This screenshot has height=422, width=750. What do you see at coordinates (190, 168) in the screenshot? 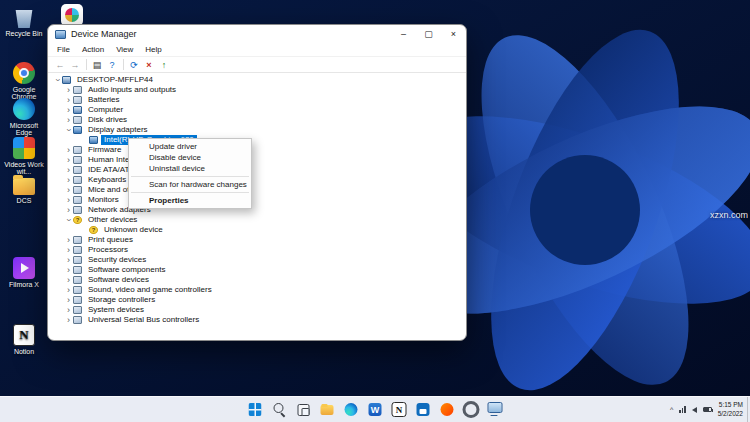
I see `context-menu-item: Uninstall device` at bounding box center [190, 168].